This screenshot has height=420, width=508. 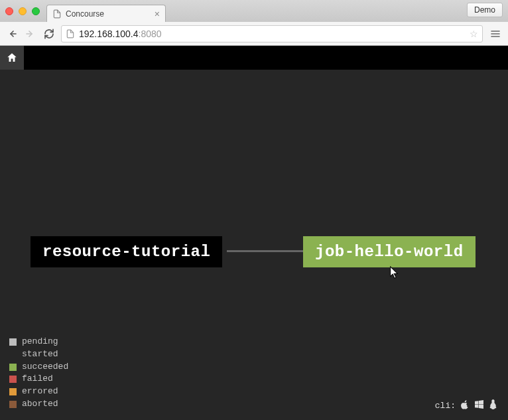 I want to click on legend-label: pending, so click(x=40, y=342).